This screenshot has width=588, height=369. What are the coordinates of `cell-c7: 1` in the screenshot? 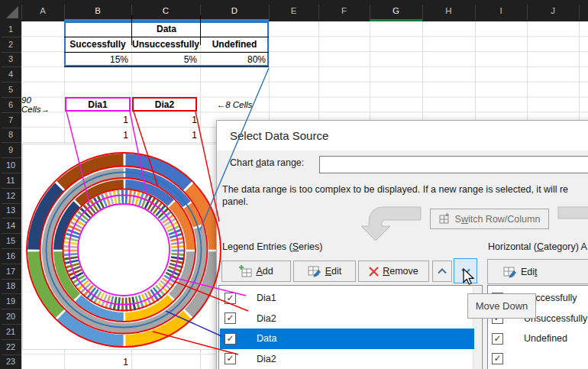 It's located at (164, 119).